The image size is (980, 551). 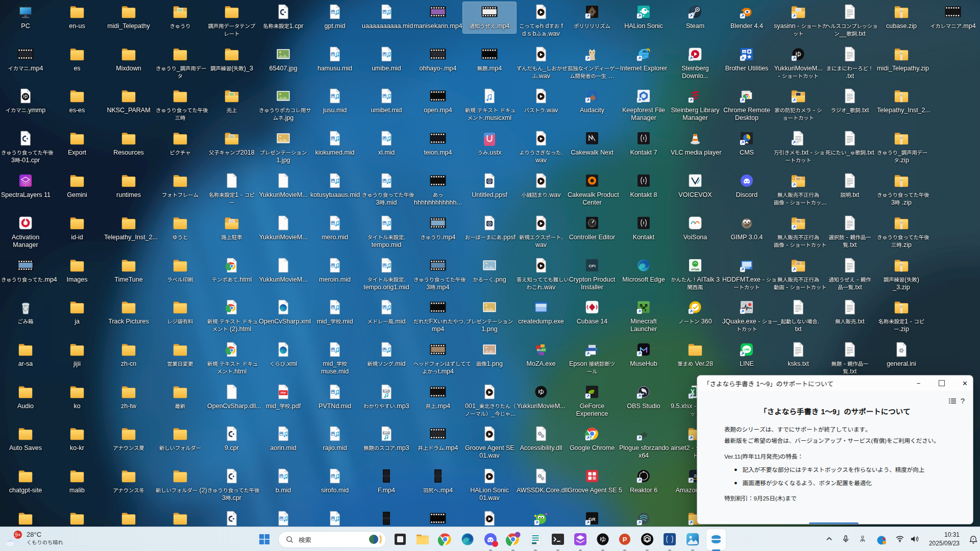 What do you see at coordinates (974, 539) in the screenshot?
I see `svg-text: z` at bounding box center [974, 539].